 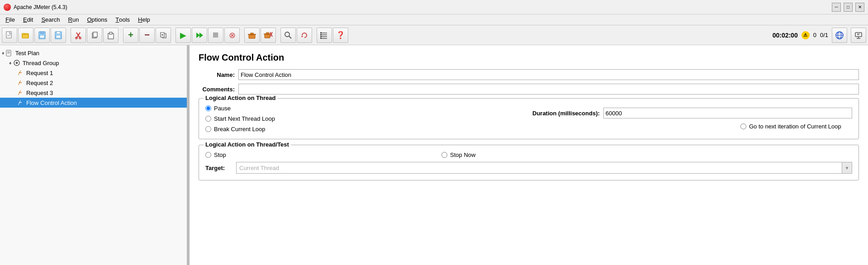 What do you see at coordinates (463, 155) in the screenshot?
I see `stop-now-label: Stop Now` at bounding box center [463, 155].